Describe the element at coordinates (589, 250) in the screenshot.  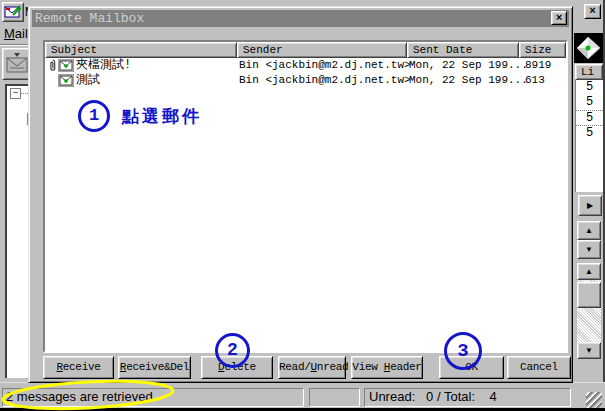
I see `spin-down-button: ▼` at that location.